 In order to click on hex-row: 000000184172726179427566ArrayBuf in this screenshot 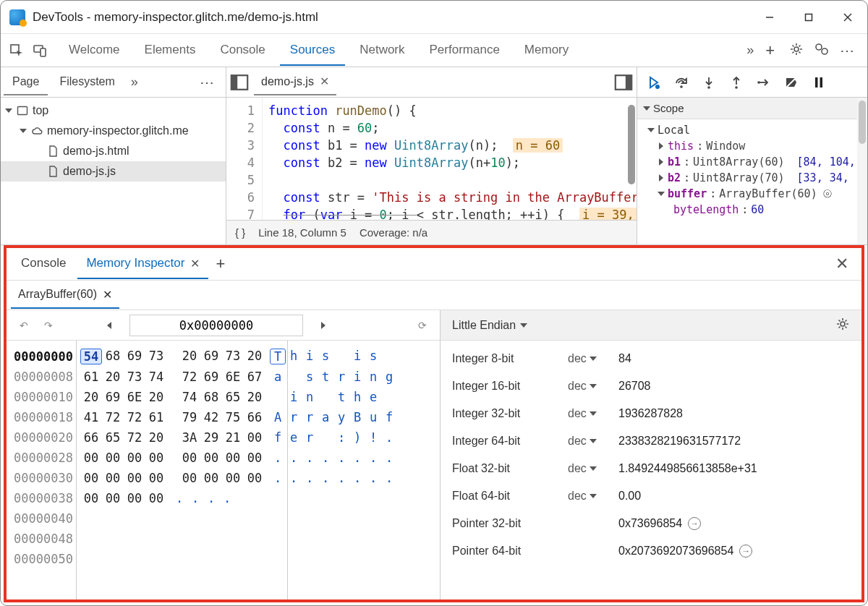, I will do `click(223, 417)`.